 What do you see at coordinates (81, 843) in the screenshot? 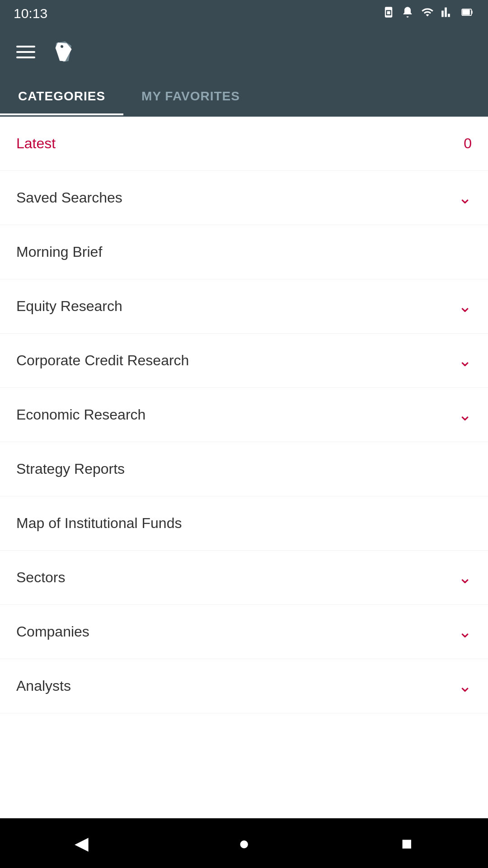
I see `nav-back-button: ◀` at bounding box center [81, 843].